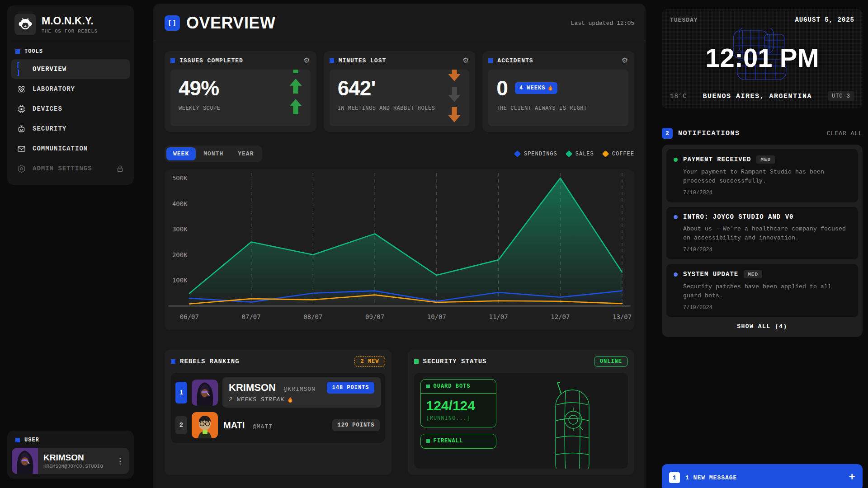  I want to click on sidebar-item-security: SECURITY, so click(71, 129).